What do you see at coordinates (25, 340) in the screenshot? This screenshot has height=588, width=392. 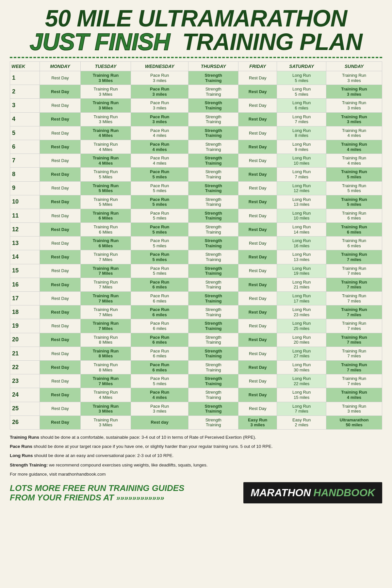 I see `week-number: 20` at bounding box center [25, 340].